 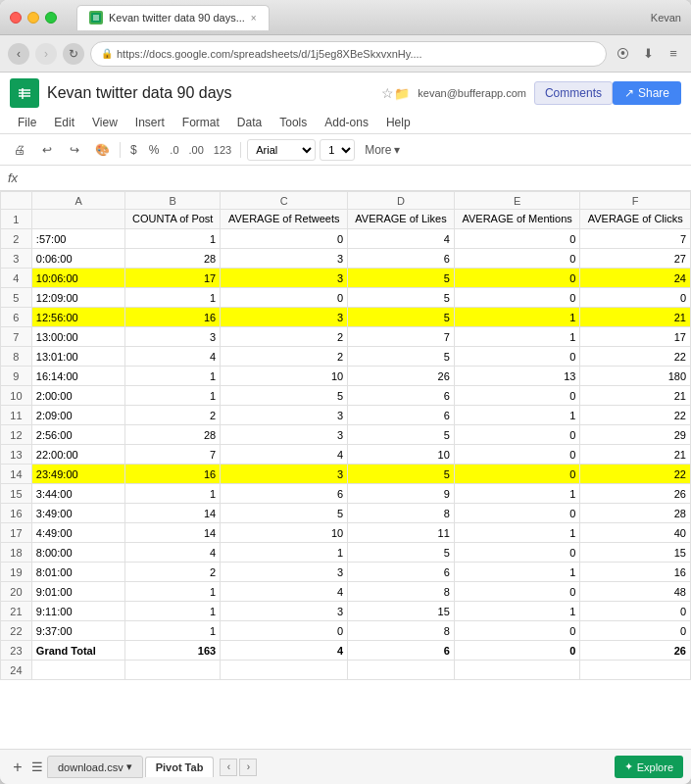 What do you see at coordinates (16, 18) in the screenshot?
I see `close-button` at bounding box center [16, 18].